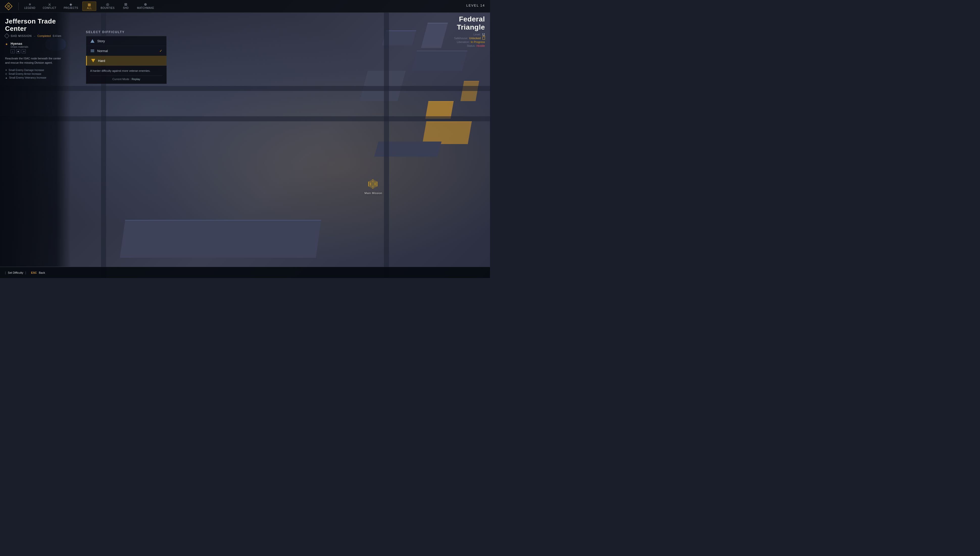 The height and width of the screenshot is (556, 980). I want to click on logo-shape: Ω, so click(8, 6).